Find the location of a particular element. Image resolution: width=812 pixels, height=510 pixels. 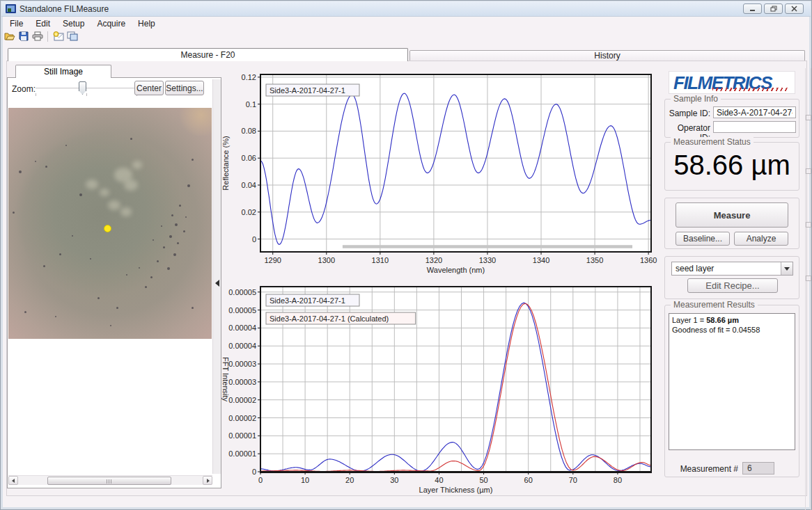

scroll-right-arrow-icon is located at coordinates (208, 480).